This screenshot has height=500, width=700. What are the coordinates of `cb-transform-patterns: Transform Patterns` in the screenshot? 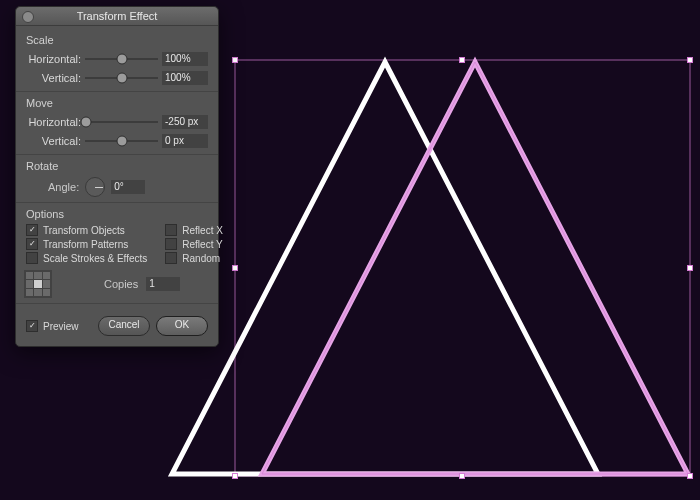 It's located at (86, 244).